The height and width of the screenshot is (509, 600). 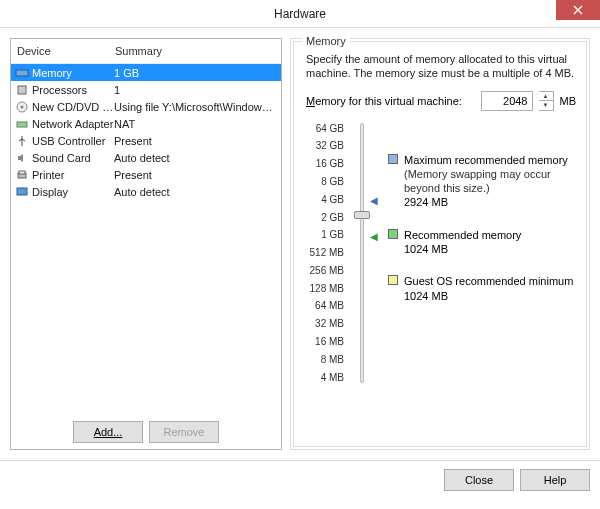 What do you see at coordinates (479, 480) in the screenshot?
I see `close-button: Close` at bounding box center [479, 480].